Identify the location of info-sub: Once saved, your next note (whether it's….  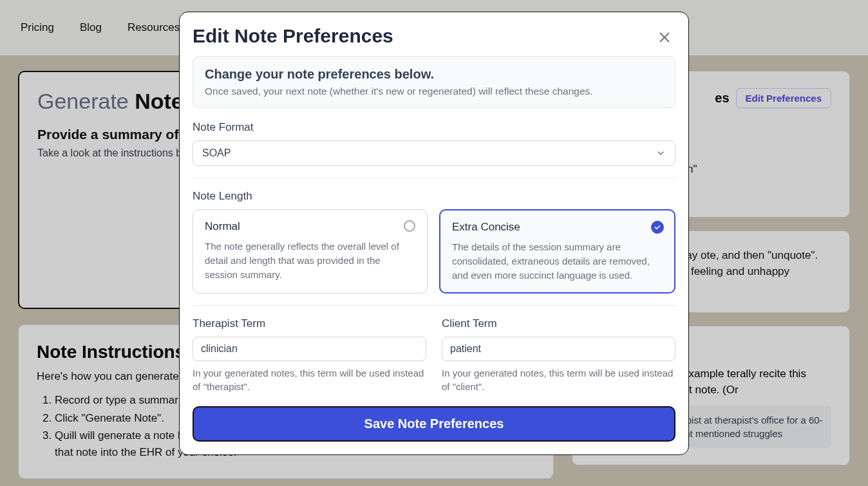
(434, 91).